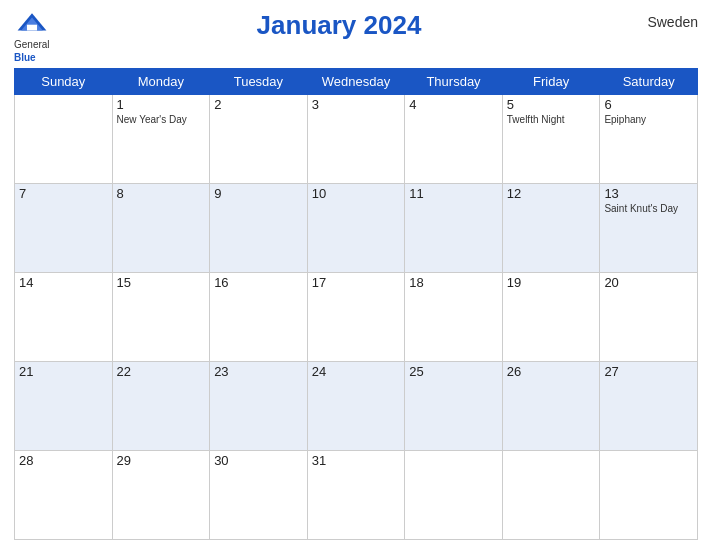  Describe the element at coordinates (356, 406) in the screenshot. I see `table-row: 24` at that location.